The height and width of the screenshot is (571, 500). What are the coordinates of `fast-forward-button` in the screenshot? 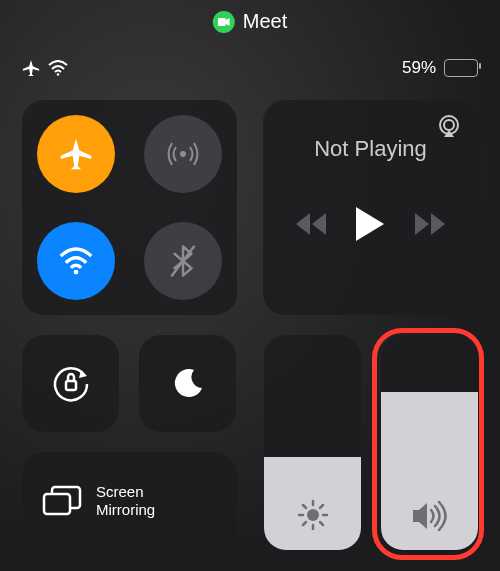 It's located at (430, 224).